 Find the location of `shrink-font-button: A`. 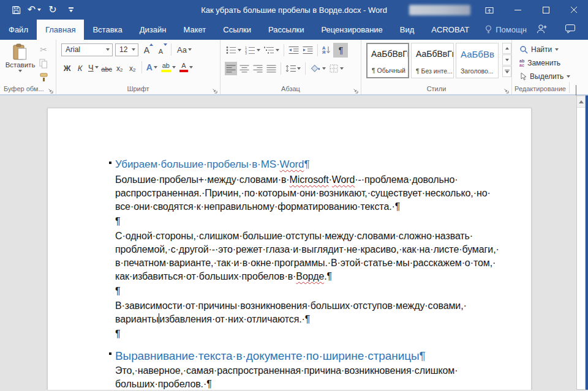

shrink-font-button: A is located at coordinates (160, 50).